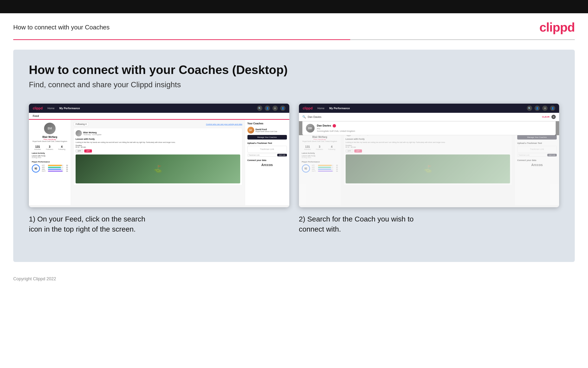 The height and width of the screenshot is (368, 588). What do you see at coordinates (267, 160) in the screenshot?
I see `connect-title: Connect your data` at bounding box center [267, 160].